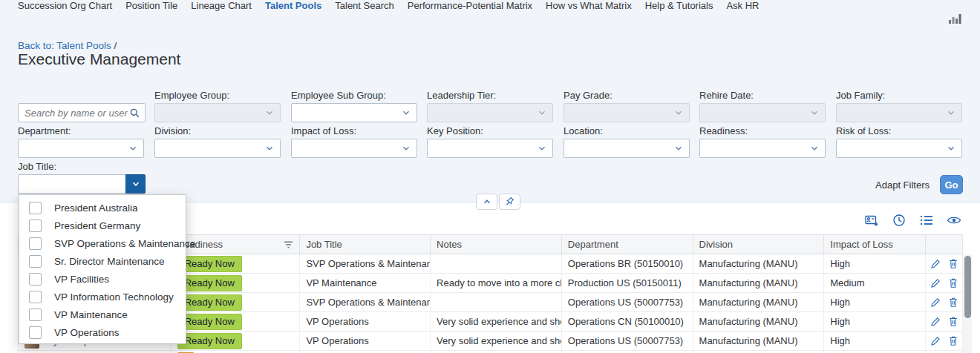 The width and height of the screenshot is (980, 353). What do you see at coordinates (628, 245) in the screenshot?
I see `column-header-department: Department` at bounding box center [628, 245].